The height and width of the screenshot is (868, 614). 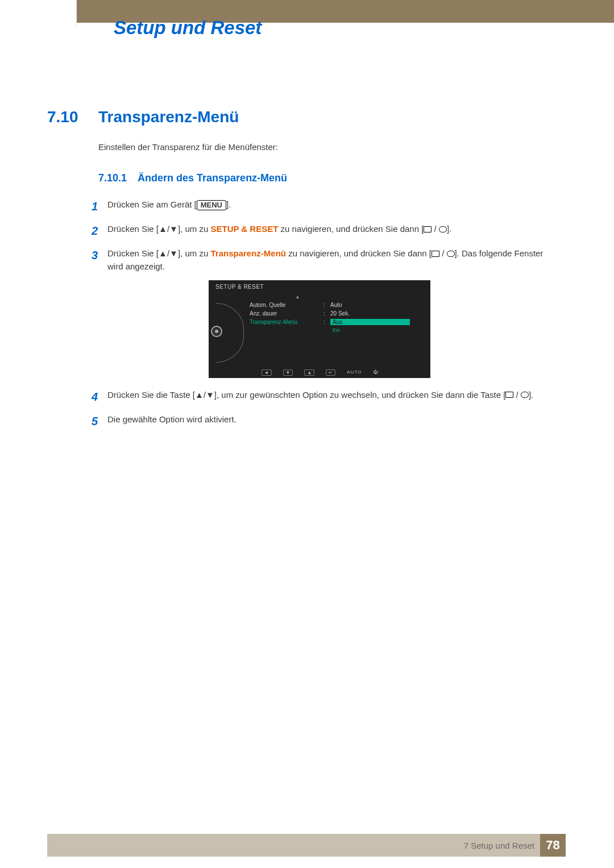 I want to click on step-number: 2, so click(x=99, y=231).